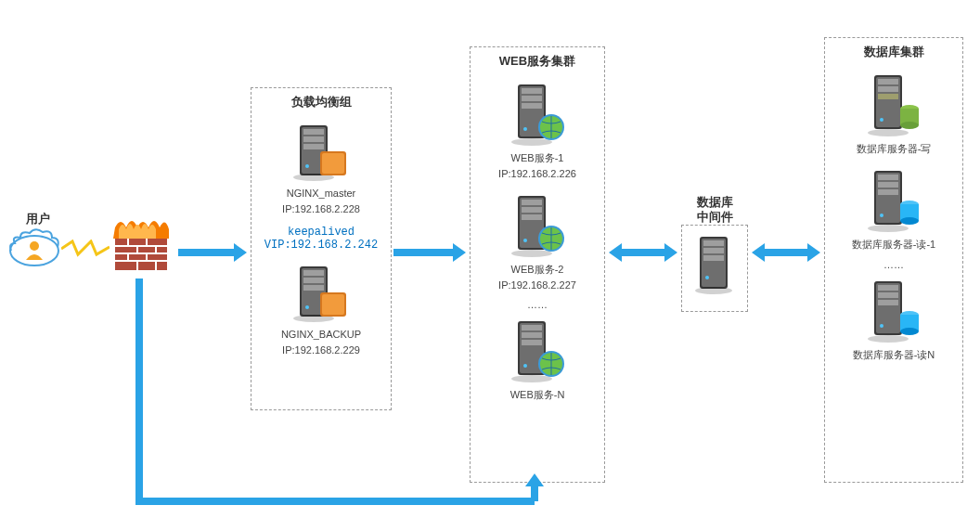  I want to click on keepalived-block: keepalived VIP:192.168.2.242, so click(321, 239).